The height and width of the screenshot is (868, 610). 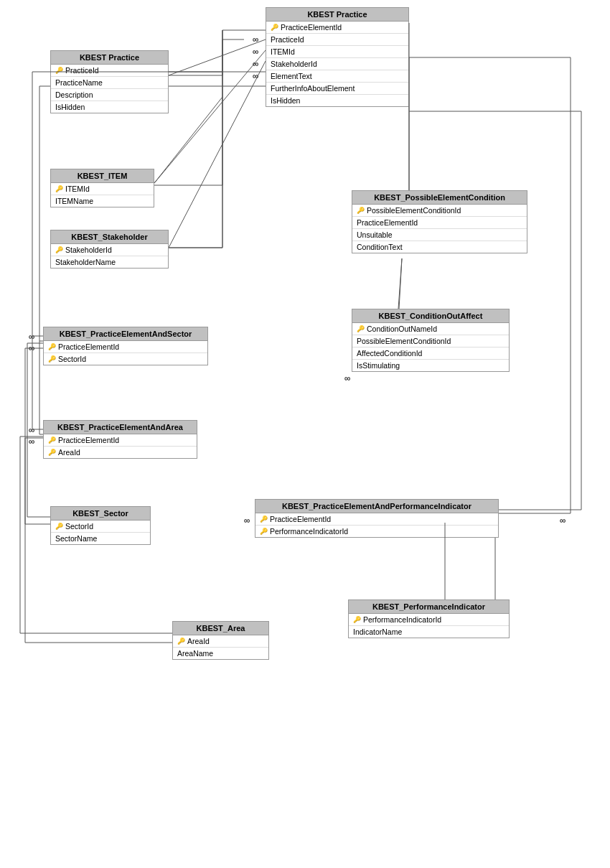 I want to click on pk-icon-13: 🔑, so click(x=59, y=526).